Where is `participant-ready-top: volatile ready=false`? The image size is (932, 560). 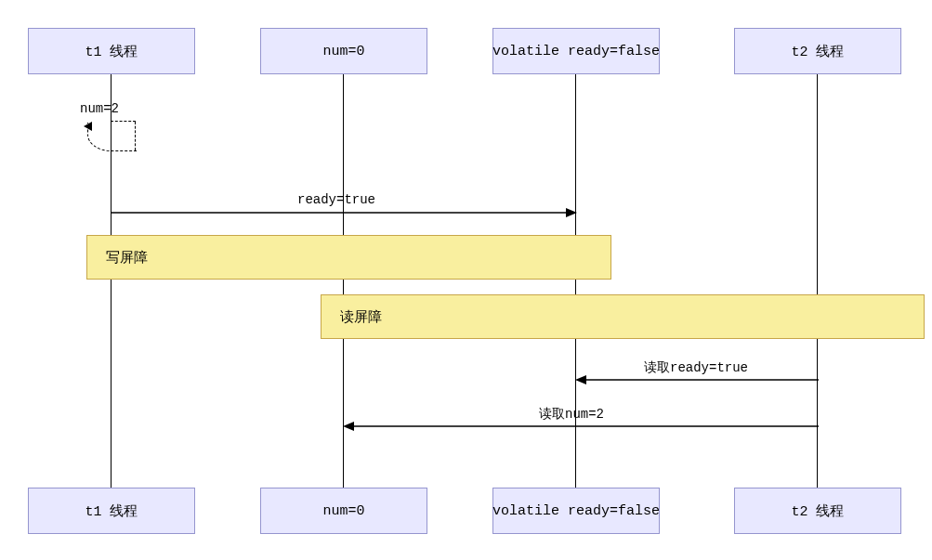 participant-ready-top: volatile ready=false is located at coordinates (576, 51).